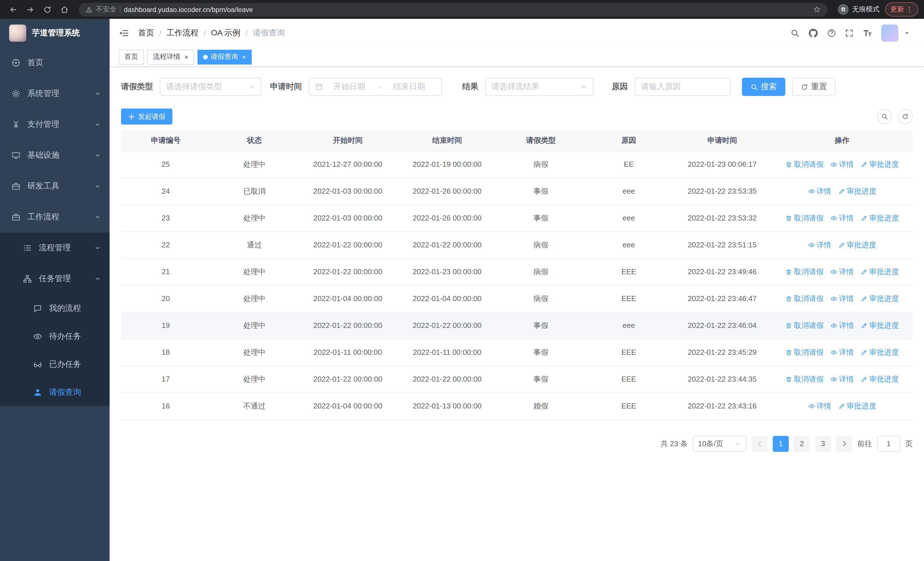 The image size is (924, 561). I want to click on search-icon, so click(795, 33).